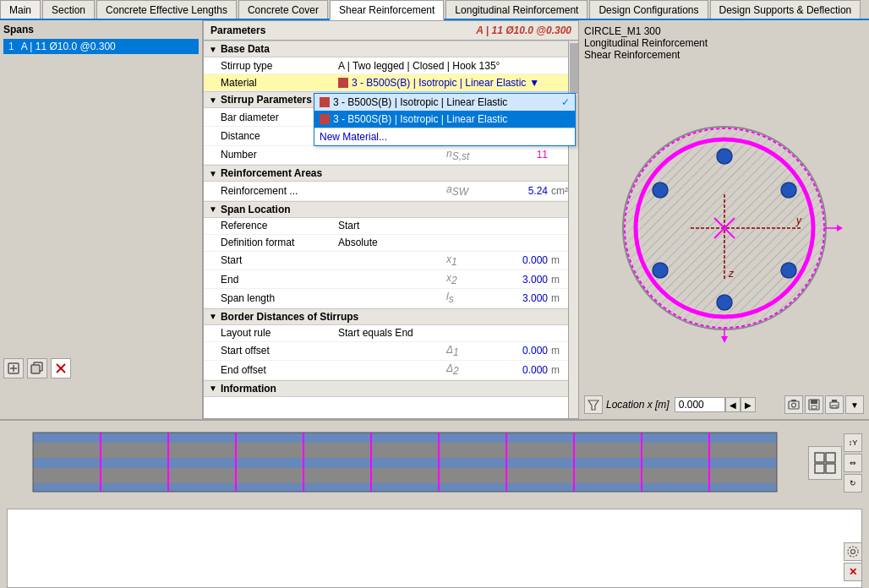 The width and height of the screenshot is (869, 588). I want to click on reinforcement-sym: aSW, so click(463, 191).